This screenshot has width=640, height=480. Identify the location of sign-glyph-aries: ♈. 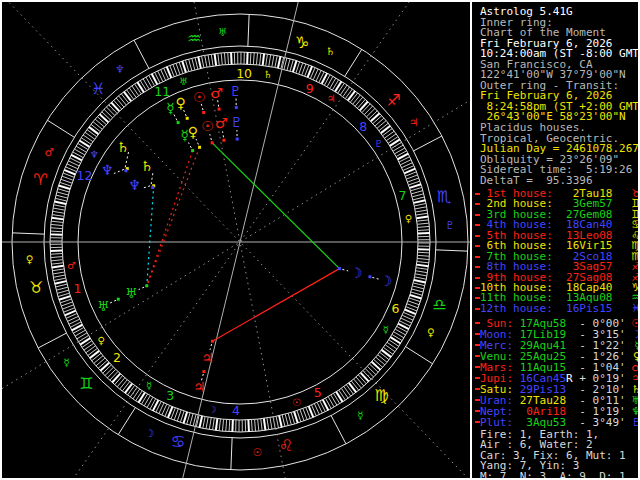
(40, 180).